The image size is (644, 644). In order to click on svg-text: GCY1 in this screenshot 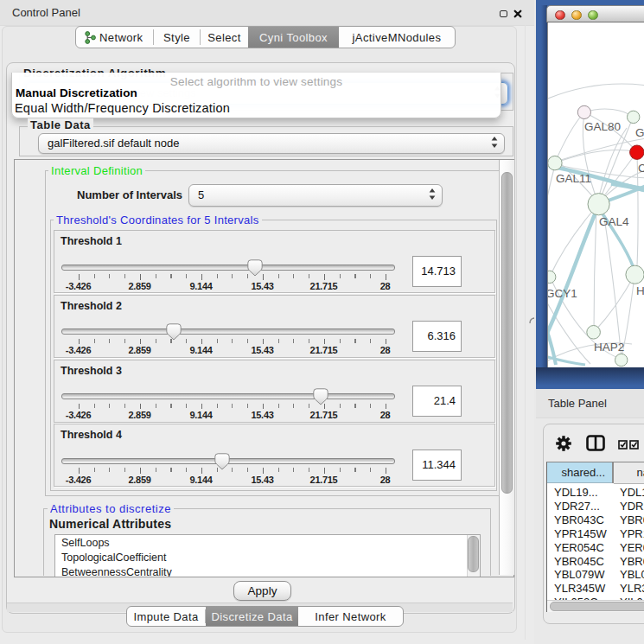, I will do `click(562, 294)`.